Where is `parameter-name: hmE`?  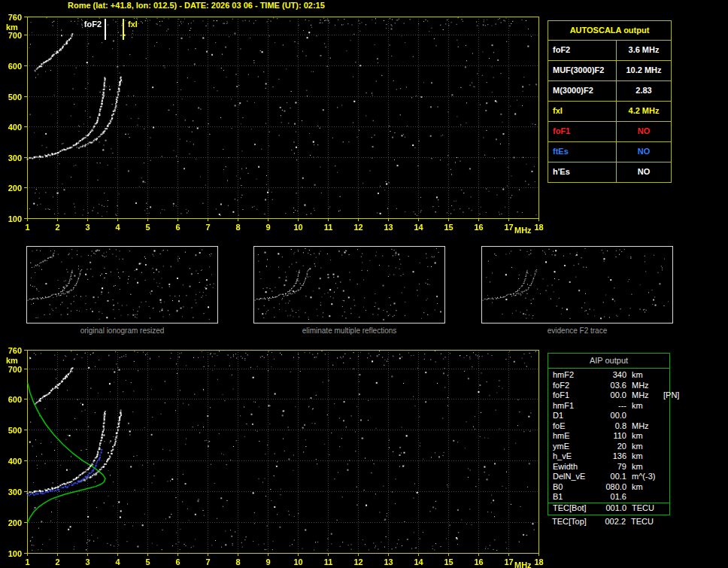
parameter-name: hmE is located at coordinates (576, 436).